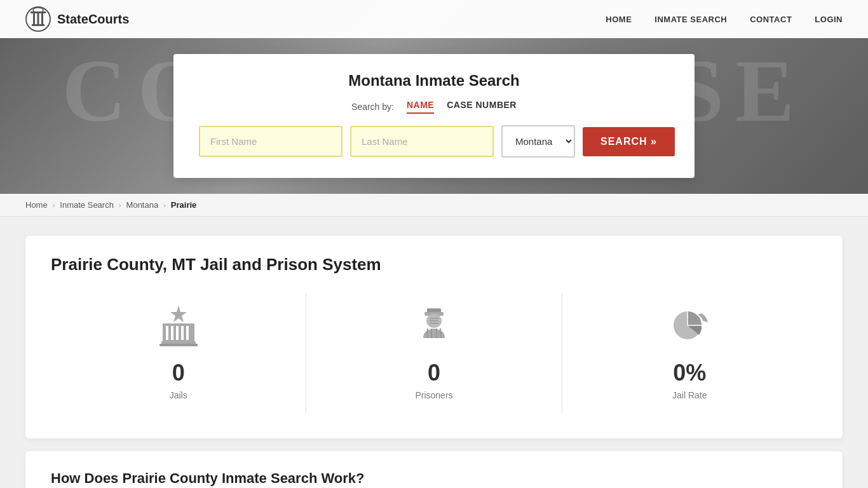 The width and height of the screenshot is (868, 488). Describe the element at coordinates (434, 373) in the screenshot. I see `prisoners-count: 0` at that location.